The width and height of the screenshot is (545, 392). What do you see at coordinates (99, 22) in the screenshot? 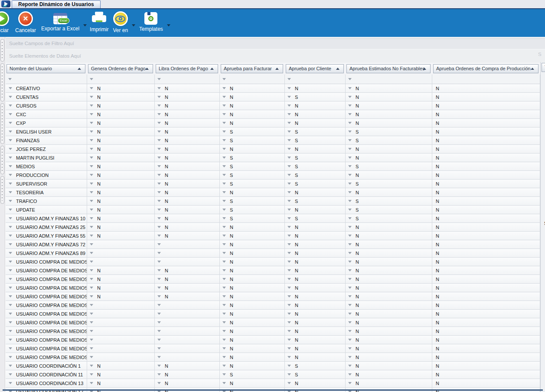
I see `imprimir-button: Imprimir` at bounding box center [99, 22].